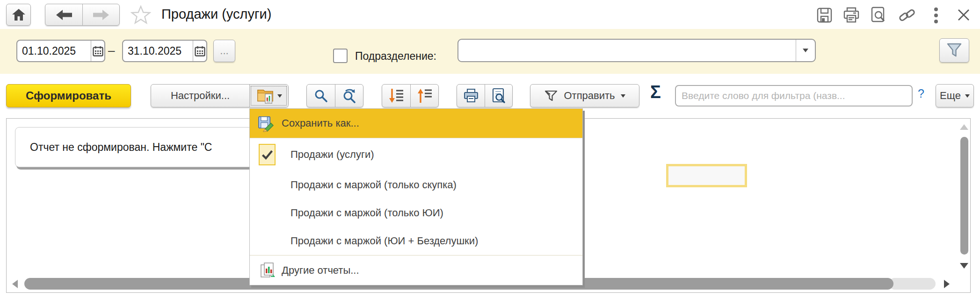 Image resolution: width=980 pixels, height=298 pixels. I want to click on home-button, so click(19, 15).